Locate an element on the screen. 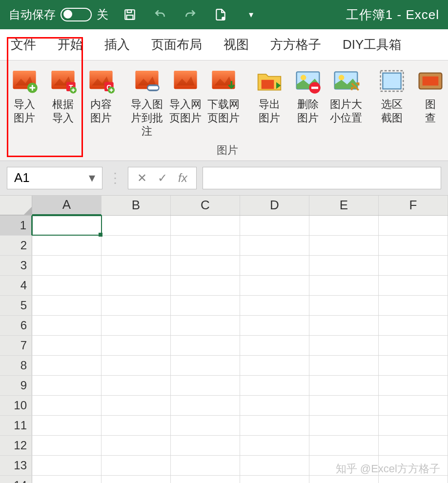 This screenshot has width=448, height=483. row-header: 3 is located at coordinates (16, 265).